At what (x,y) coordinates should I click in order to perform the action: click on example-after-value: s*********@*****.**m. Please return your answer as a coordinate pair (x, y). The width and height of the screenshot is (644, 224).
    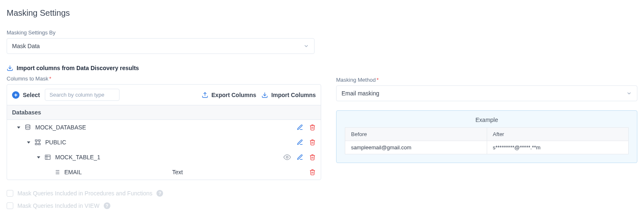
    Looking at the image, I should click on (558, 148).